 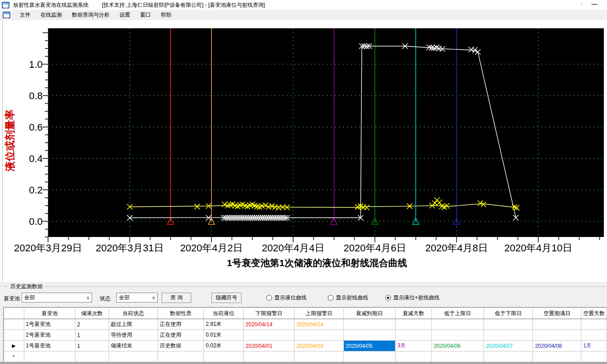 I want to click on table-cell: 0.02米, so click(x=224, y=346).